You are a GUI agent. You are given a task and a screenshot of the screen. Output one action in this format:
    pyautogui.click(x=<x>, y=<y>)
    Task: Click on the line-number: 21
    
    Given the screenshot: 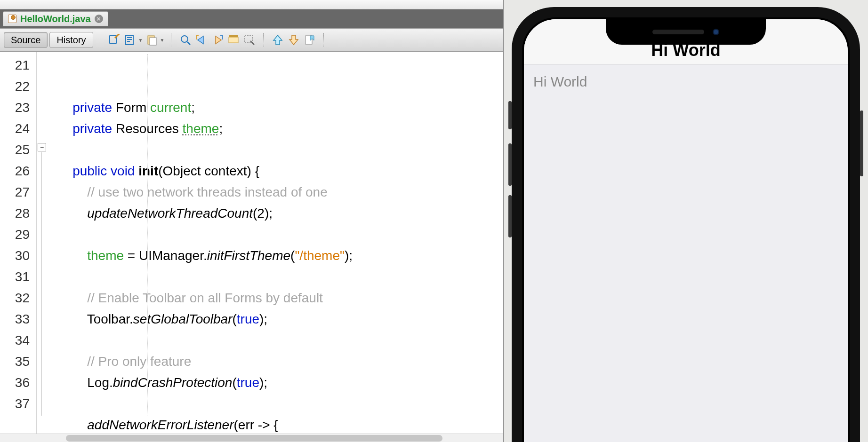 What is the action you would take?
    pyautogui.click(x=15, y=65)
    